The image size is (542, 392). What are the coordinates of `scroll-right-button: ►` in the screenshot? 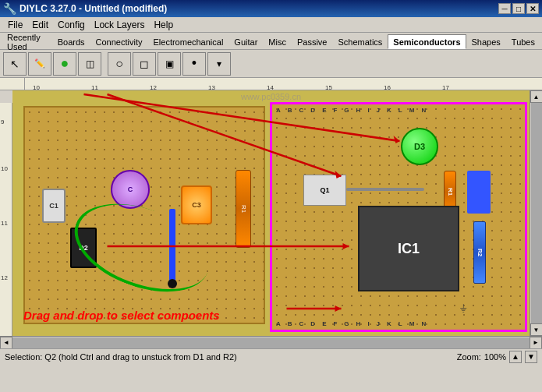 It's located at (536, 343).